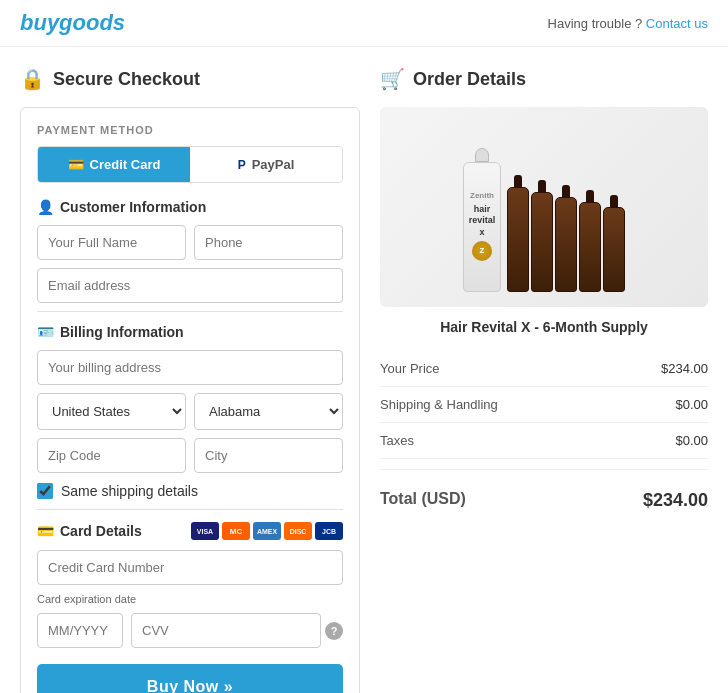 The width and height of the screenshot is (728, 693). Describe the element at coordinates (392, 79) in the screenshot. I see `cart-icon: 🛒` at that location.